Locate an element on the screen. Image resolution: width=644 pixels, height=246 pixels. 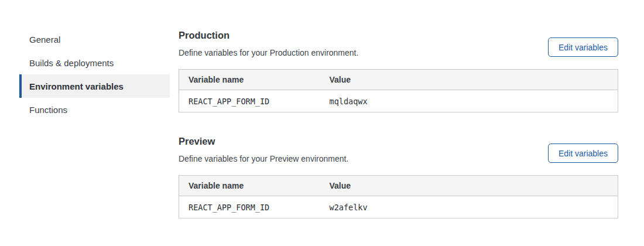
edit-production-variables-button: Edit variables is located at coordinates (583, 47).